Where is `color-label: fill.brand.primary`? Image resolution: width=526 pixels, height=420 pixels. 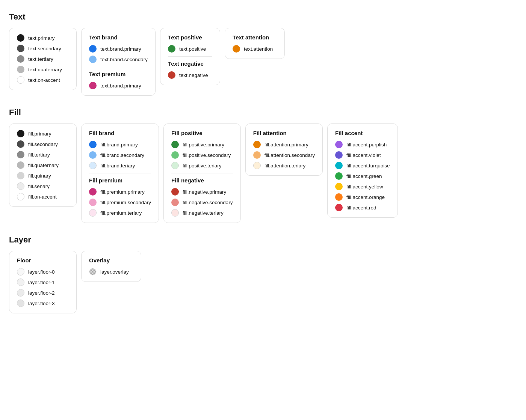 color-label: fill.brand.primary is located at coordinates (119, 145).